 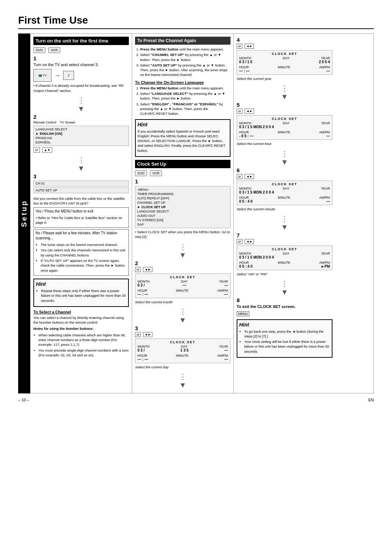 What do you see at coordinates (284, 263) in the screenshot?
I see `minute-label-7: MINUTE` at bounding box center [284, 263].